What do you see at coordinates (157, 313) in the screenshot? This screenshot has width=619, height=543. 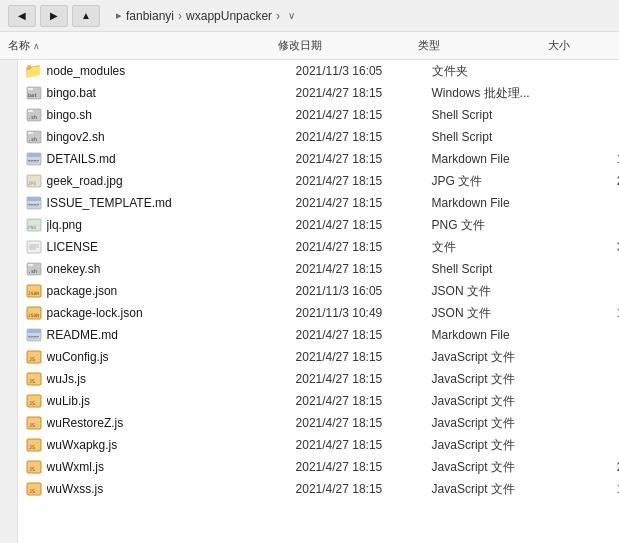 I see `file-name-cell: JSON package-lock.json` at bounding box center [157, 313].